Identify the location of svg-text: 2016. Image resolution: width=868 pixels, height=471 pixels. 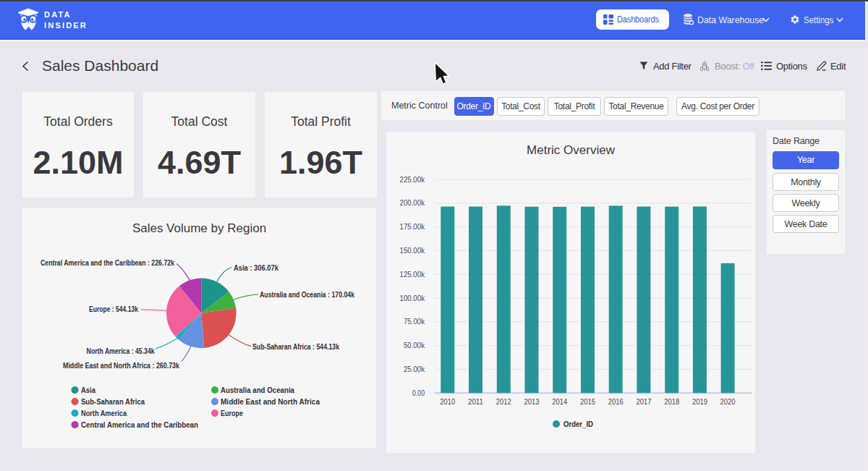
(616, 402).